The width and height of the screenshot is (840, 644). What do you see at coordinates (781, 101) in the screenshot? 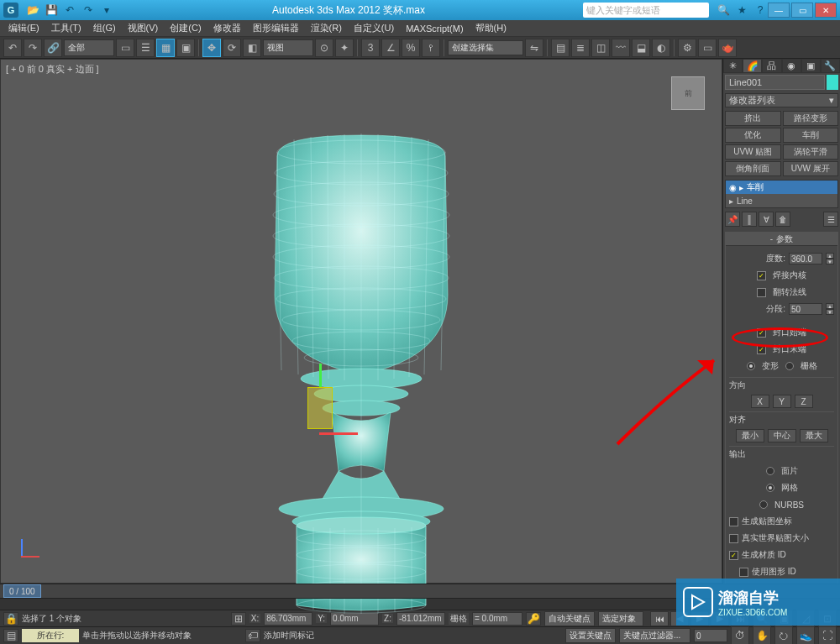
I see `modifier-list-dropdown: 修改器列表▾` at bounding box center [781, 101].